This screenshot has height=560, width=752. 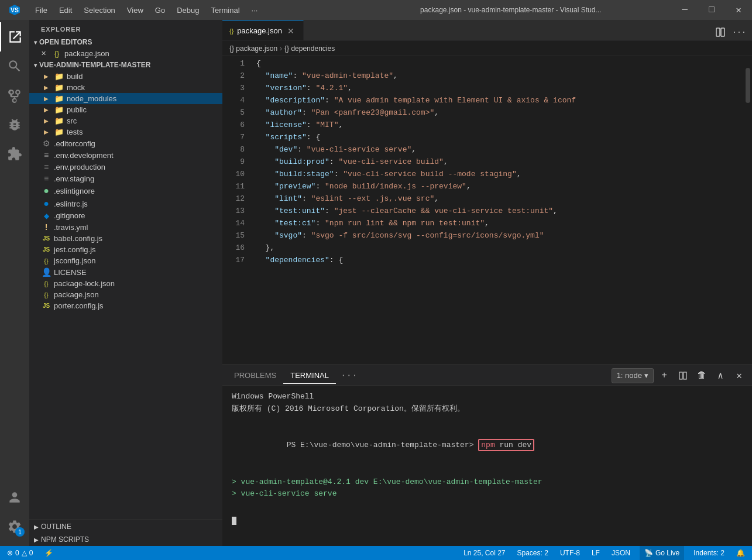 I want to click on tree-item-label: .gitignore, so click(x=69, y=215).